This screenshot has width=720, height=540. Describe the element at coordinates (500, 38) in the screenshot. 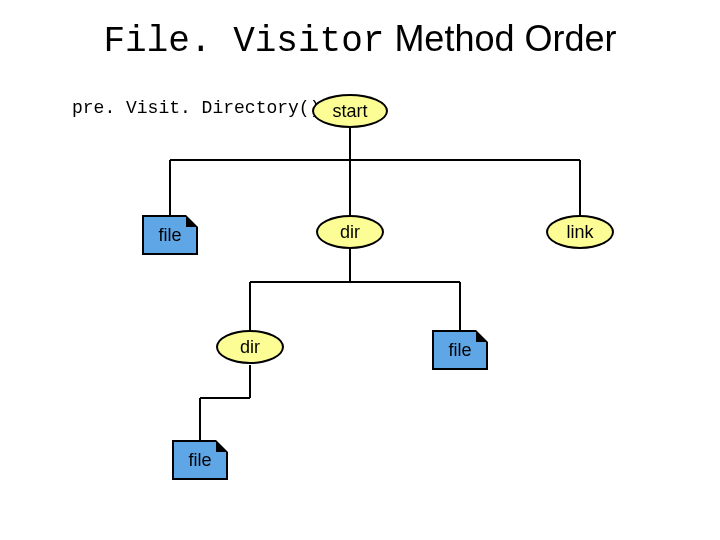

I see `title-rest: Method Order` at that location.